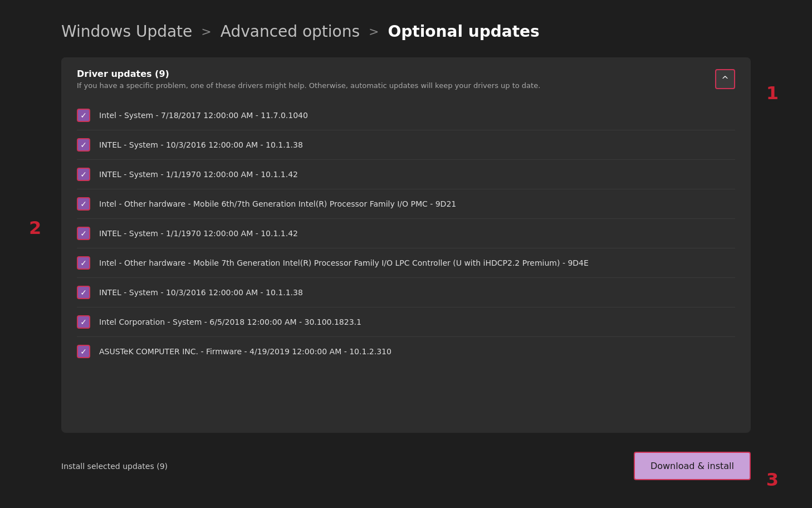  I want to click on collapse-button: ^, so click(725, 79).